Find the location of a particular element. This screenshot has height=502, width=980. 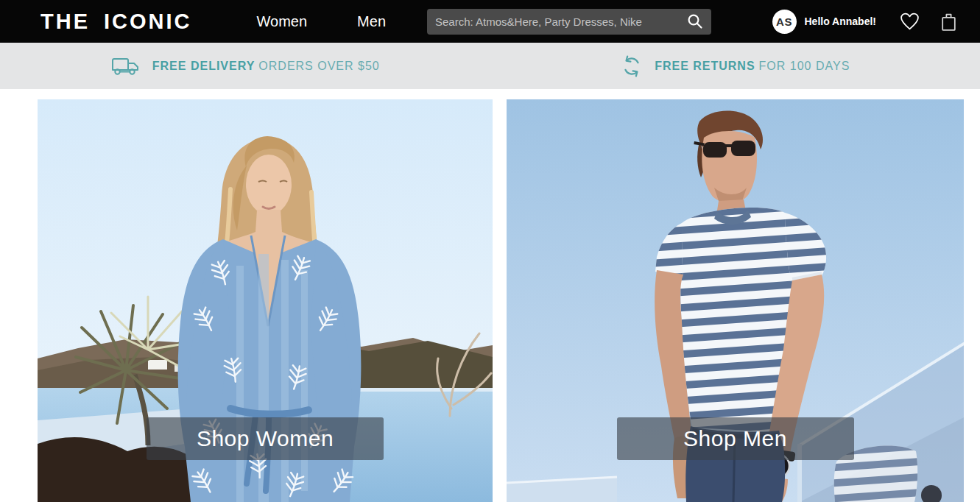

shop-women-button: Shop Women is located at coordinates (265, 439).